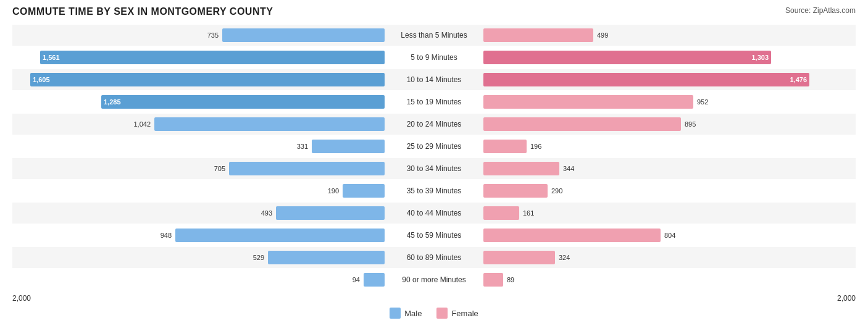 The height and width of the screenshot is (323, 868). Describe the element at coordinates (199, 102) in the screenshot. I see `left-section: 1,285` at that location.